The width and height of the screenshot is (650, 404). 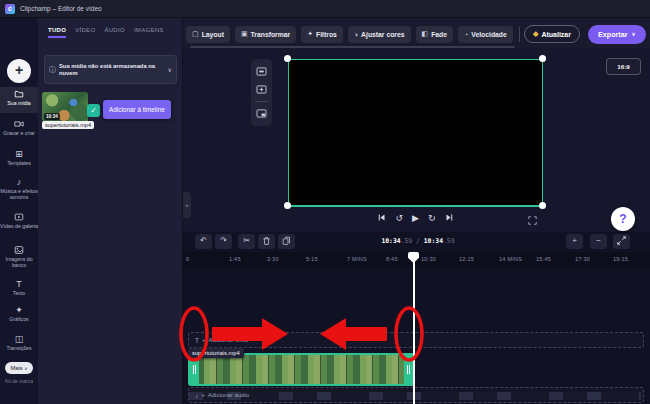 I want to click on tab-audio: ÁUDIO, so click(x=114, y=32).